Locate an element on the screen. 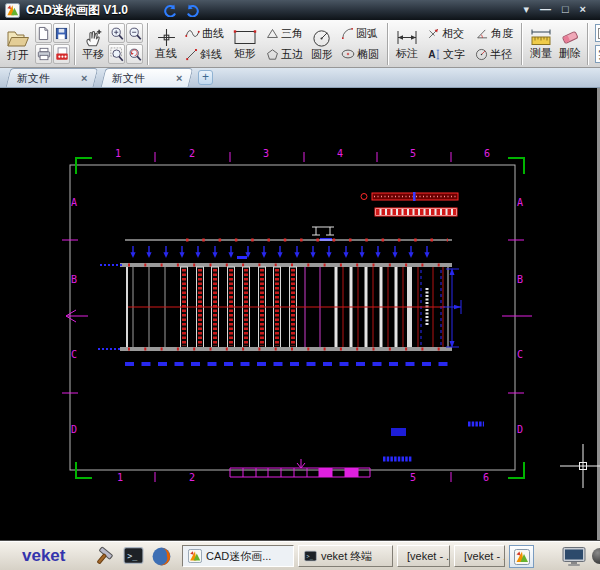 This screenshot has width=600, height=570. triangle-label: 三角 is located at coordinates (292, 34).